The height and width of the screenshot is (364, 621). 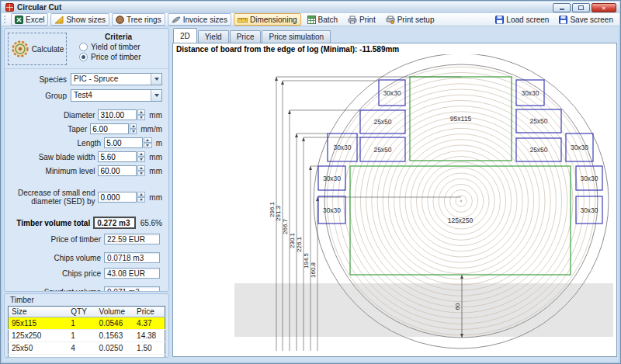 What do you see at coordinates (323, 19) in the screenshot?
I see `toolbar-button-batch: Batch` at bounding box center [323, 19].